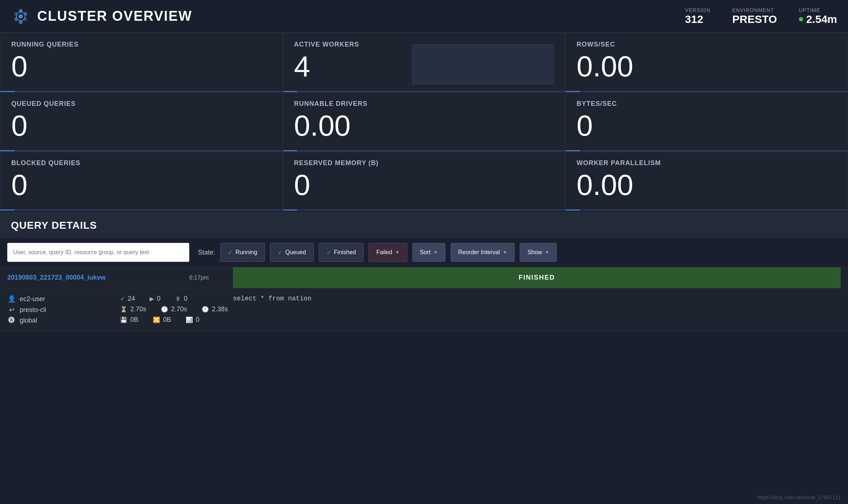  I want to click on splits-blocked: ⏸ 0, so click(181, 299).